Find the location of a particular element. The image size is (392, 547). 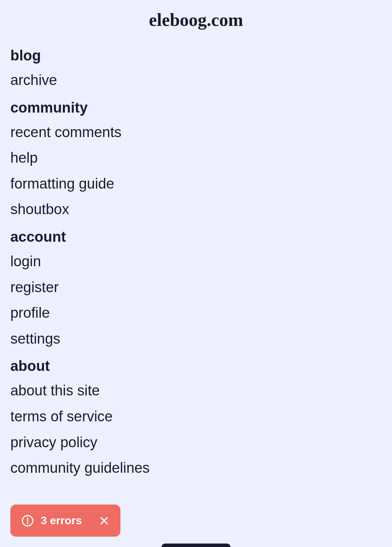

site-title: eleboog.com is located at coordinates (196, 23).